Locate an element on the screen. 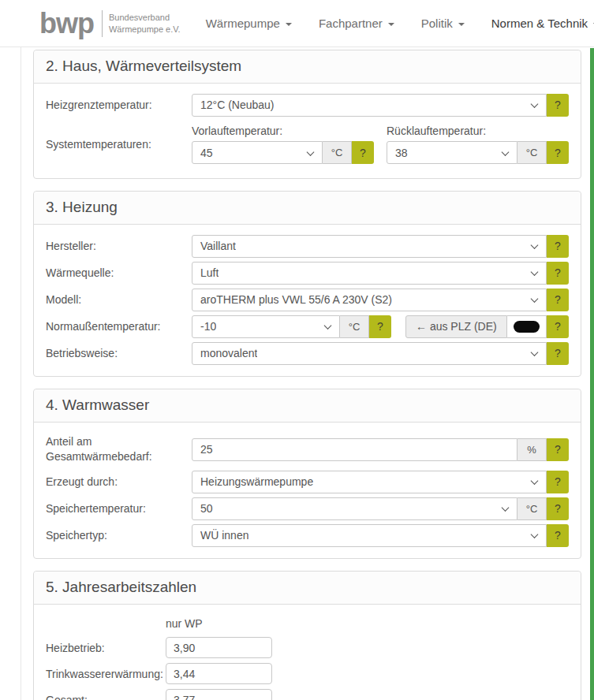 The image size is (594, 700). field-label-systemtemperaturen: Systemtemperaturen: is located at coordinates (118, 145).